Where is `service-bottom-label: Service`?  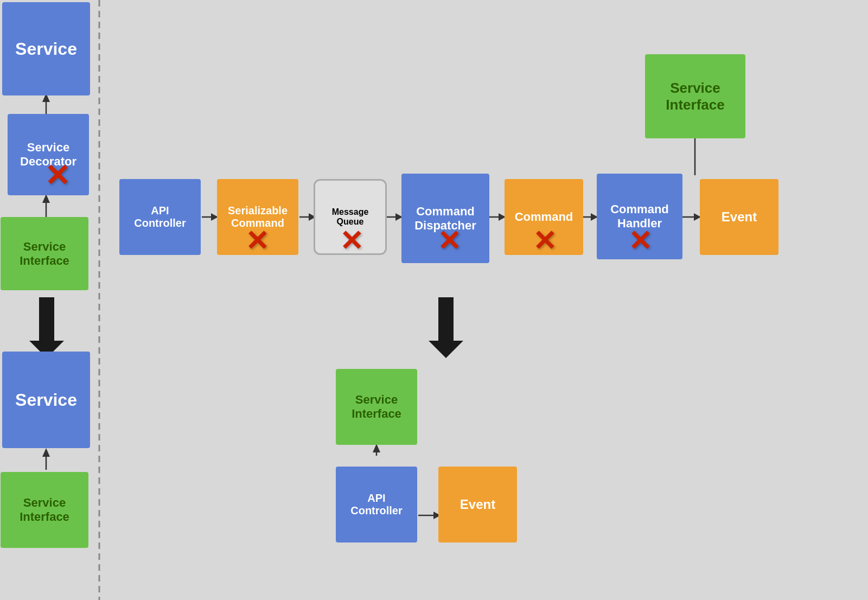 service-bottom-label: Service is located at coordinates (46, 400).